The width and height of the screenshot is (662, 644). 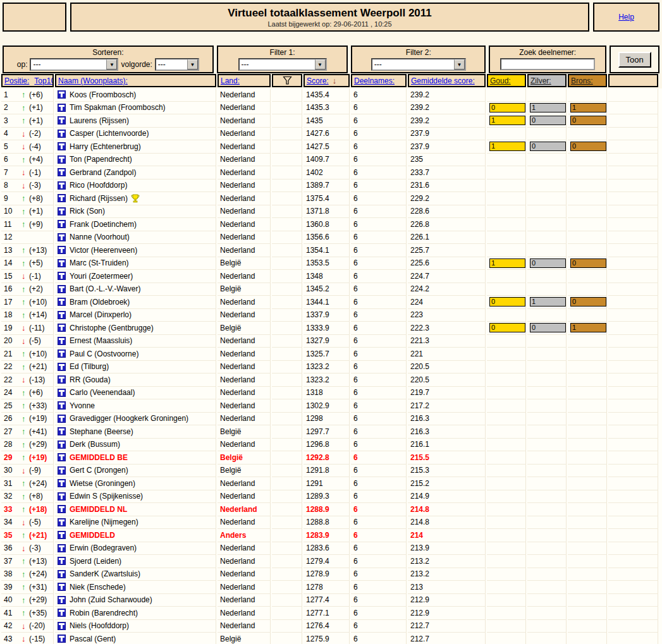 I want to click on search-title: Zoek deelnemer:, so click(x=548, y=52).